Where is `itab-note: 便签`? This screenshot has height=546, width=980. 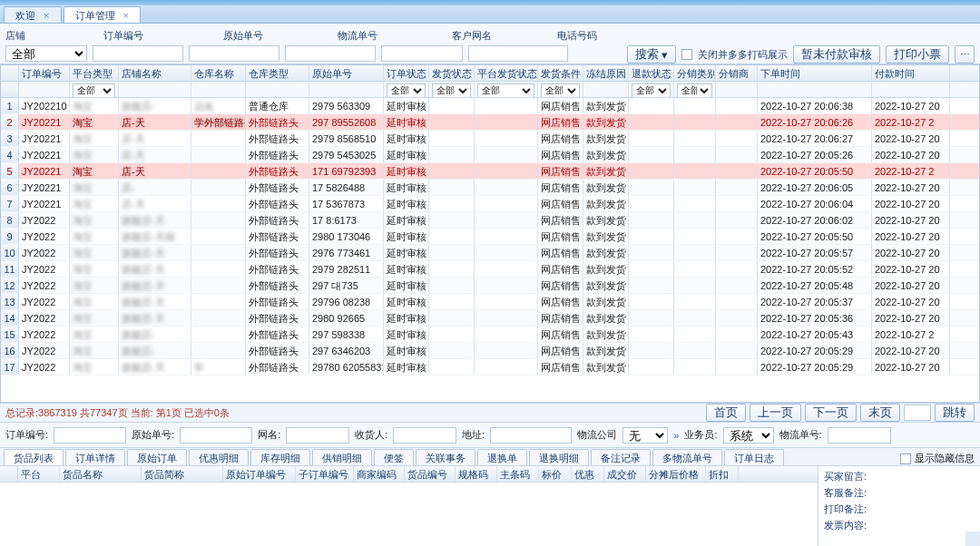 itab-note: 便签 is located at coordinates (394, 457).